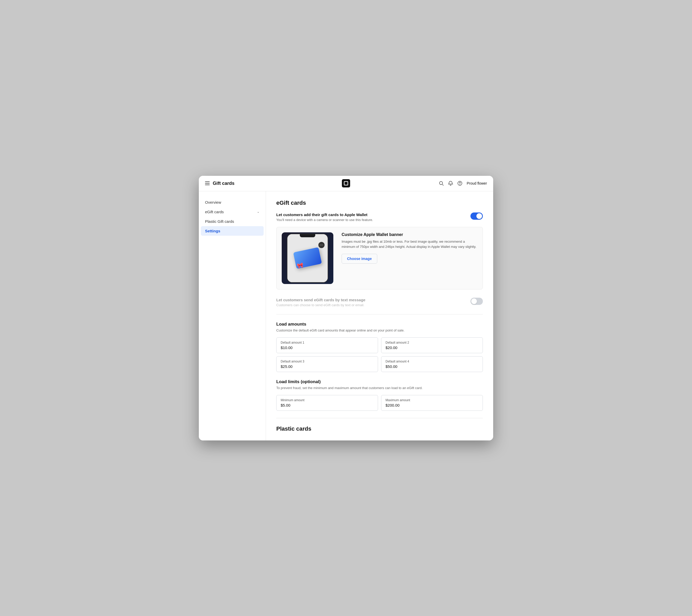 Image resolution: width=692 pixels, height=616 pixels. Describe the element at coordinates (327, 366) in the screenshot. I see `amount-value-3: $25.00` at that location.